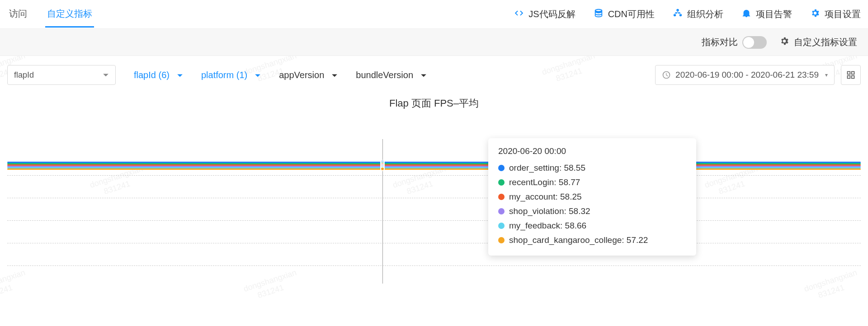  Describe the element at coordinates (746, 14) in the screenshot. I see `bell-icon` at that location.